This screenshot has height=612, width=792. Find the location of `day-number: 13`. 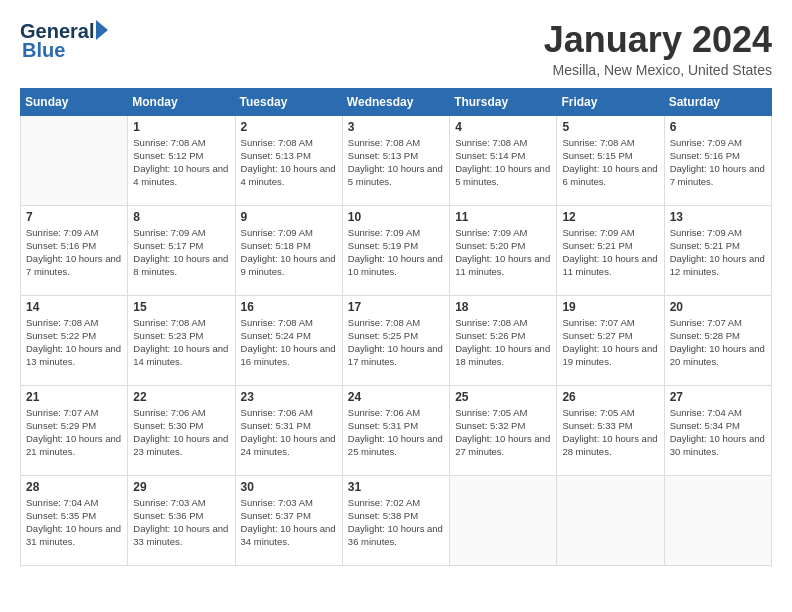

day-number: 13 is located at coordinates (718, 217).